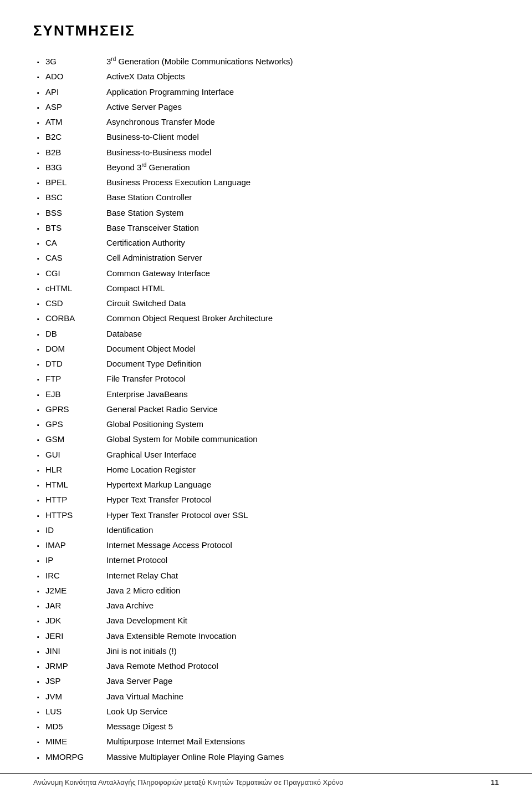 The width and height of the screenshot is (532, 802). Describe the element at coordinates (266, 727) in the screenshot. I see `list-item: ▪MD5Message Digest 5` at that location.